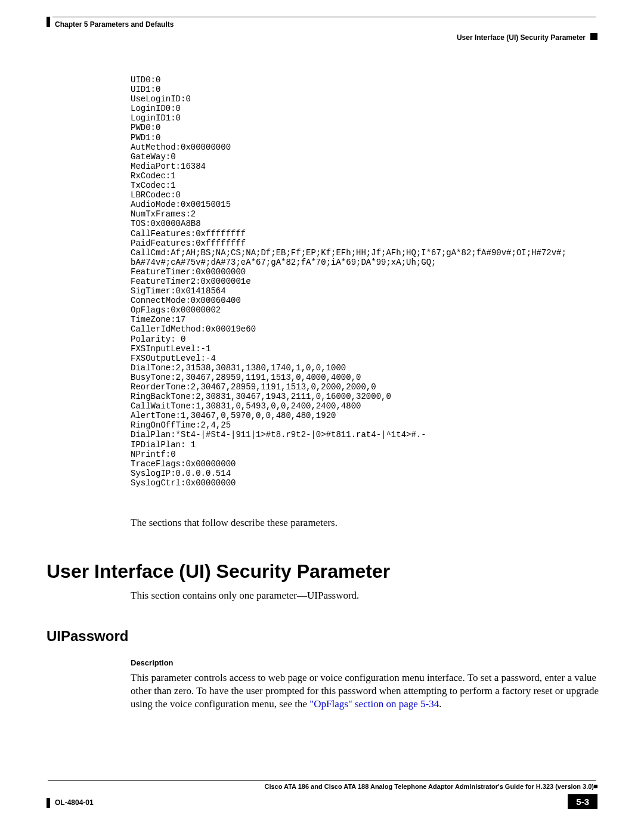 This screenshot has height=833, width=644. Describe the element at coordinates (218, 571) in the screenshot. I see `section-heading: User Interface (UI) Security Parameter` at that location.